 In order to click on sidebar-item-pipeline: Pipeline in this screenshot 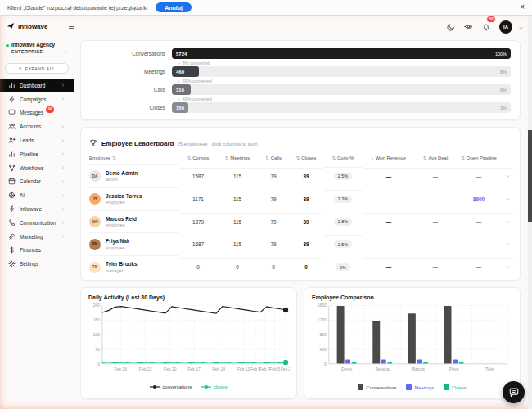, I will do `click(37, 154)`.